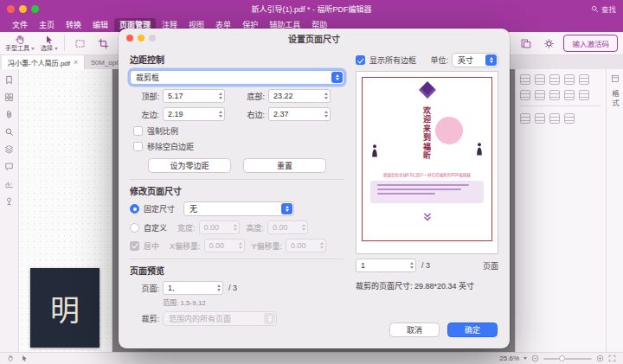 This screenshot has height=364, width=623. Describe the element at coordinates (9, 114) in the screenshot. I see `attachments-icon` at that location.